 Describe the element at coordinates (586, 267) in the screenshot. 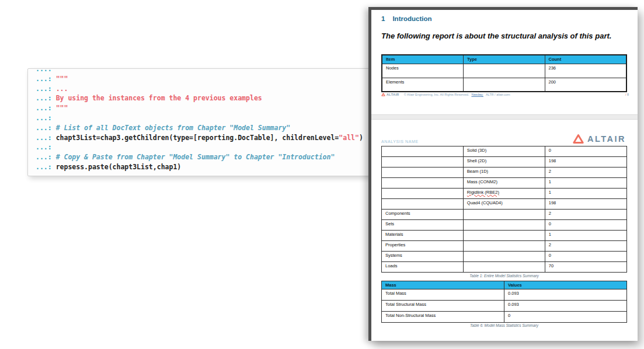

I see `table-cell: 70` at that location.